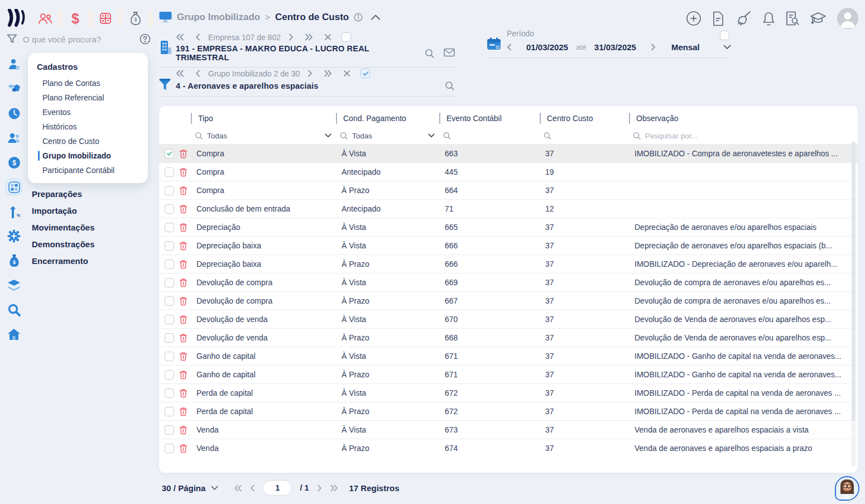 This screenshot has width=865, height=504. Describe the element at coordinates (14, 236) in the screenshot. I see `gear-plus-icon` at that location.